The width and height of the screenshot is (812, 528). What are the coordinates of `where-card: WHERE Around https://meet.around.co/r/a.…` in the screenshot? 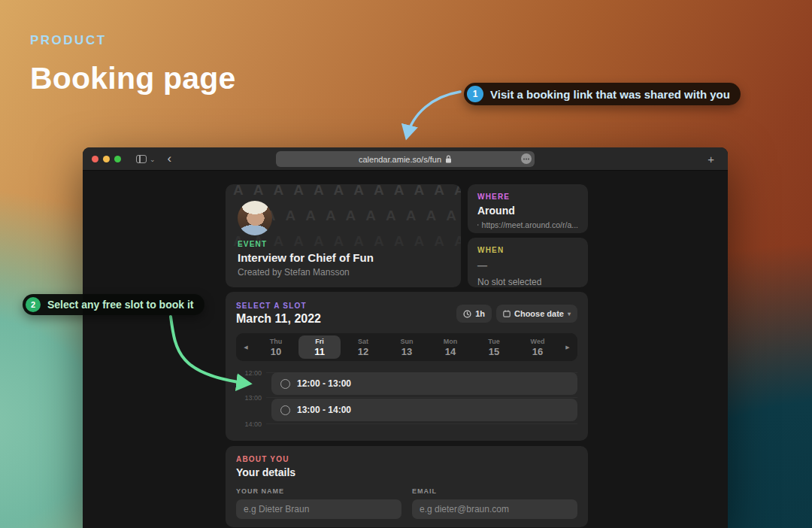 It's located at (528, 209).